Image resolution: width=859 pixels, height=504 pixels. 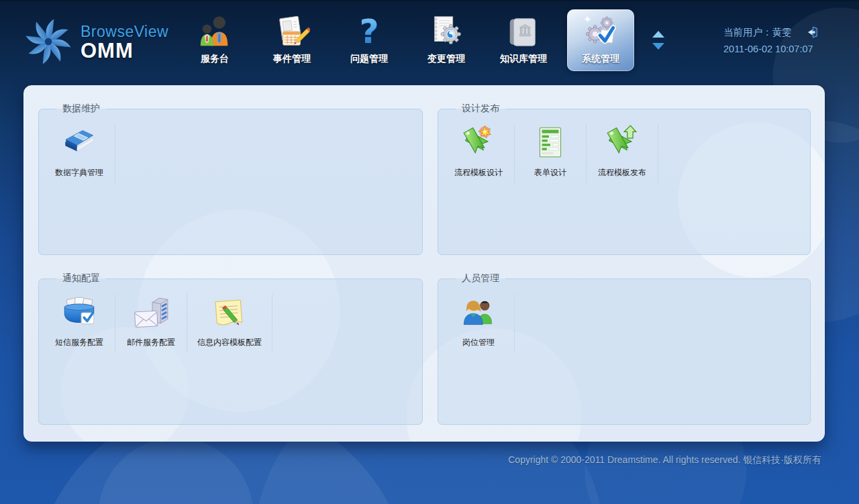 What do you see at coordinates (478, 312) in the screenshot?
I see `position-management-icon` at bounding box center [478, 312].